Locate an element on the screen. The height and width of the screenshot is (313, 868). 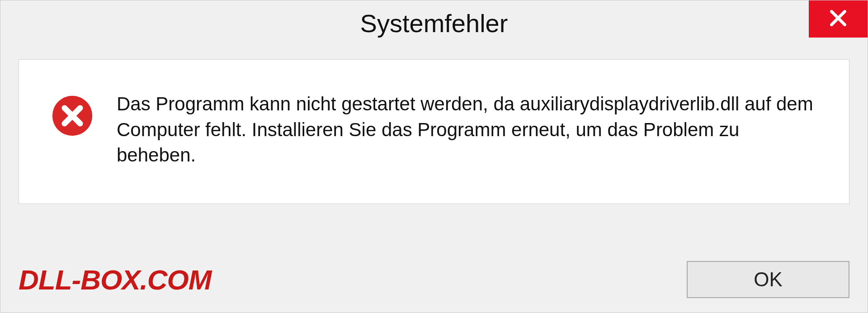
title-bar: Systemfehler is located at coordinates (434, 23).